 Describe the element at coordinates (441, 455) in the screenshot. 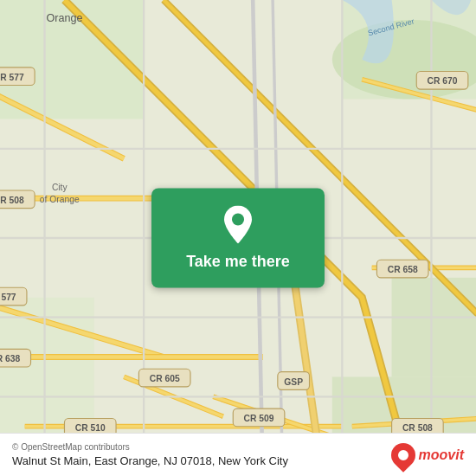

I see `moovit-brand-text: moovit` at that location.